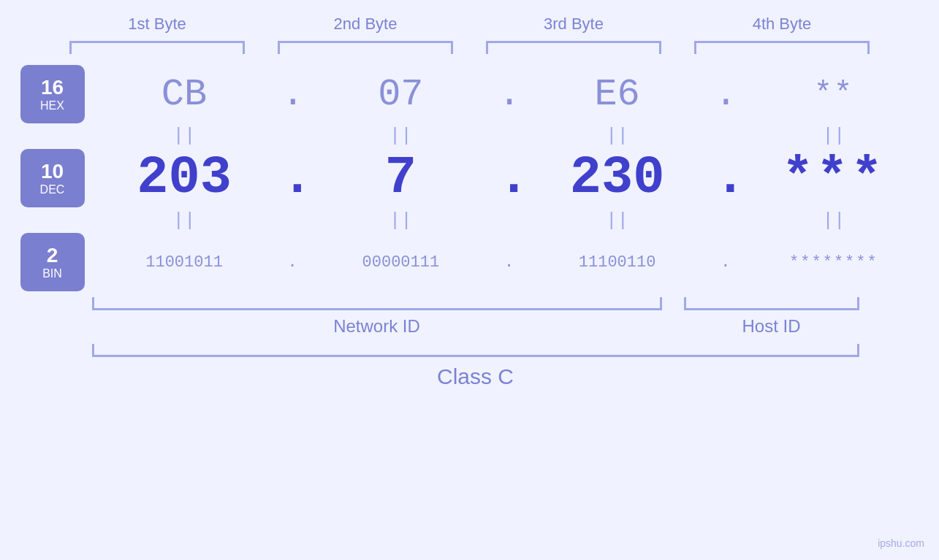 The width and height of the screenshot is (939, 560). What do you see at coordinates (470, 220) in the screenshot?
I see `equals-row-2: || || || ||` at bounding box center [470, 220].